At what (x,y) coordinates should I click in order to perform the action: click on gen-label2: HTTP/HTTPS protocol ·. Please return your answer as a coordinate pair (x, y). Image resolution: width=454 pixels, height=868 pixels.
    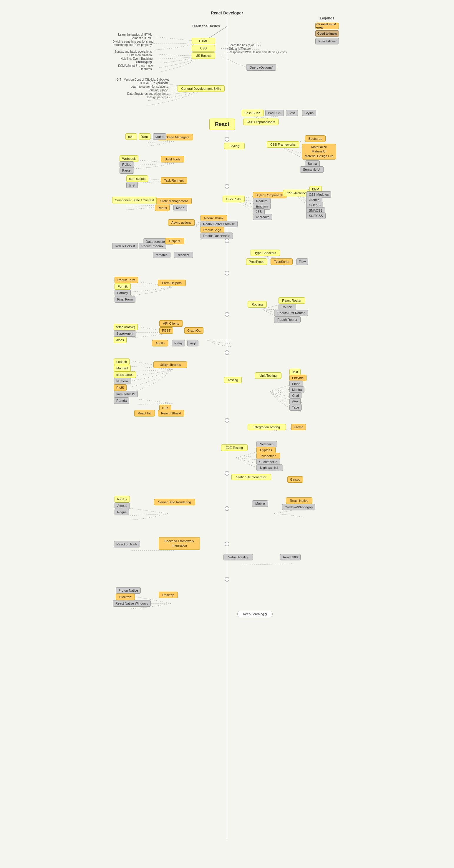
    Looking at the image, I should click on (140, 83).